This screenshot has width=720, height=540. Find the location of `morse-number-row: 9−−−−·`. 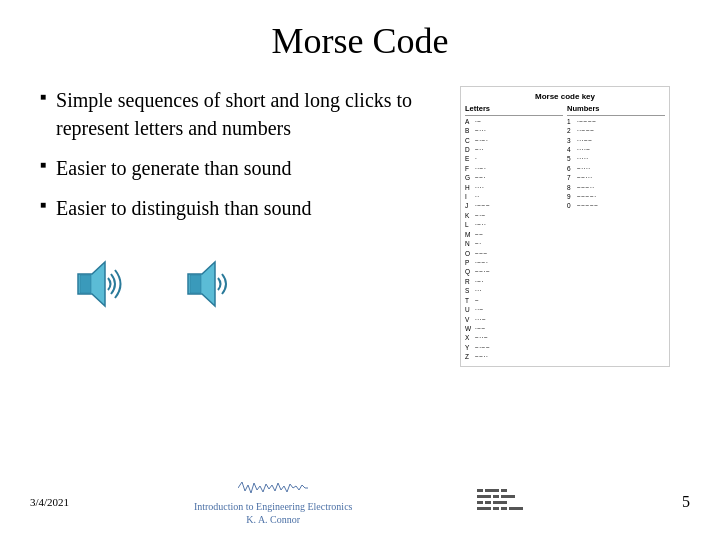

morse-number-row: 9−−−−· is located at coordinates (616, 196).